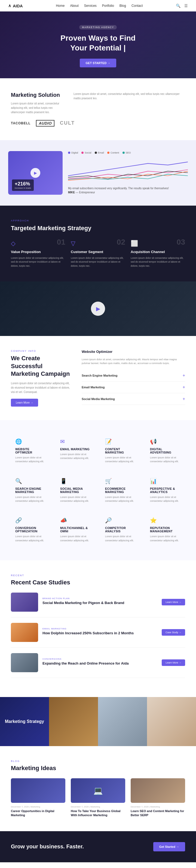 This screenshot has width=196, height=868. What do you see at coordinates (178, 6) in the screenshot?
I see `search-button: 🔍` at bounding box center [178, 6].